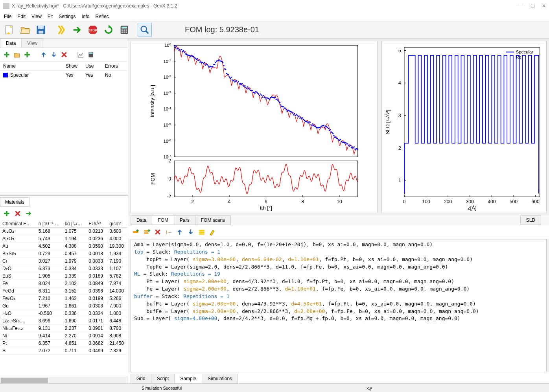  I want to click on minimize-button: —, so click(521, 6).